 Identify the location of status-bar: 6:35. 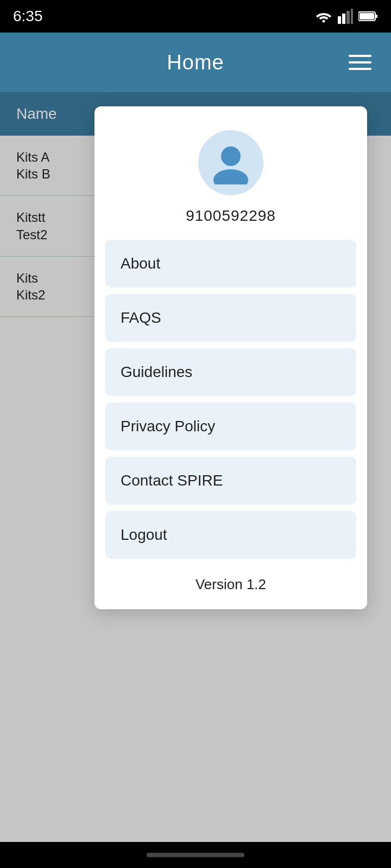
(195, 16).